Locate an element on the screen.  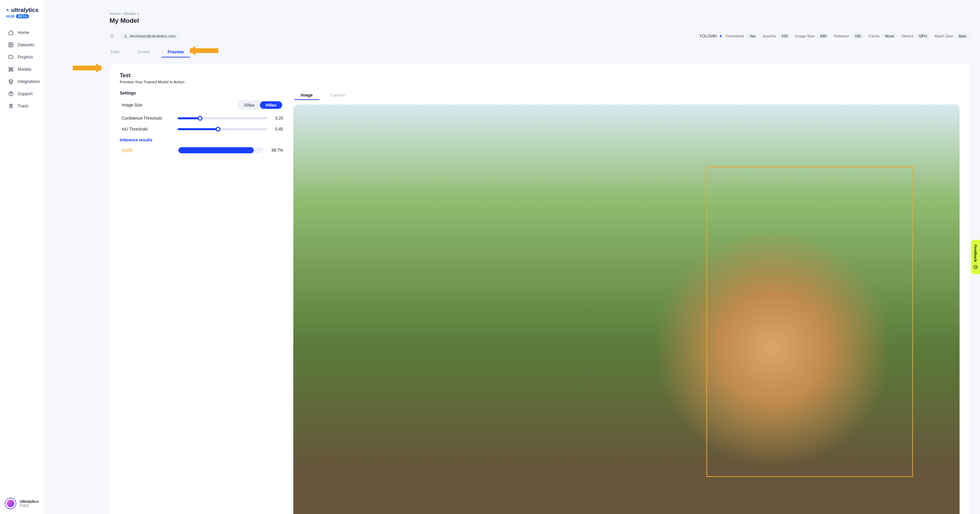
feedback-label: Feedback is located at coordinates (975, 253).